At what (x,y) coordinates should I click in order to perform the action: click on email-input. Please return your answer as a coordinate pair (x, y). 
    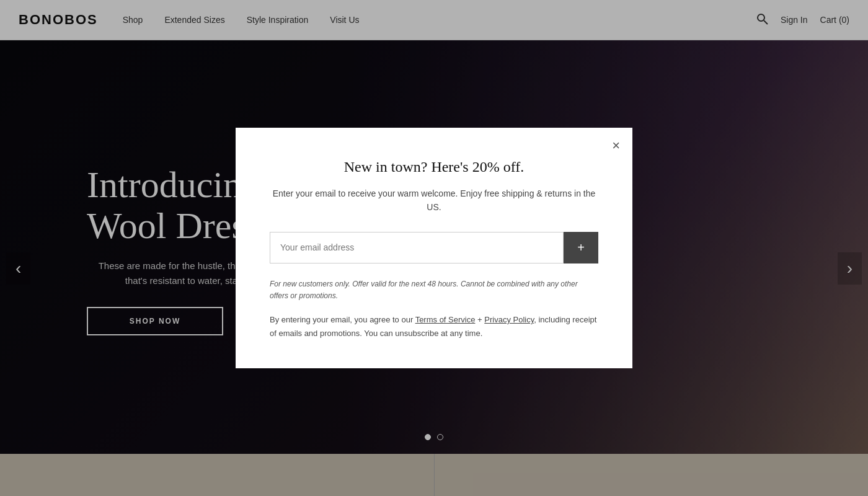
    Looking at the image, I should click on (417, 248).